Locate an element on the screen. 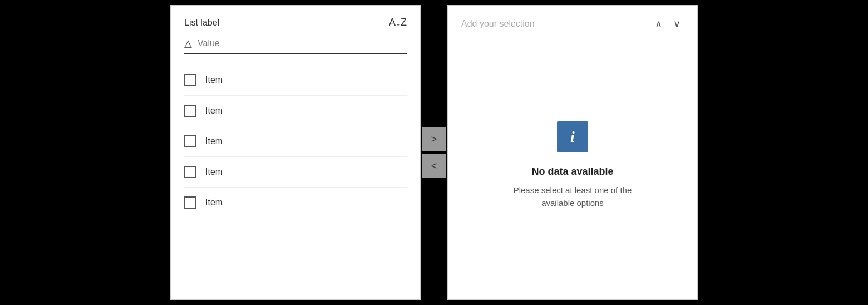 This screenshot has height=305, width=868. right-panel-title: Add your selection is located at coordinates (498, 24).